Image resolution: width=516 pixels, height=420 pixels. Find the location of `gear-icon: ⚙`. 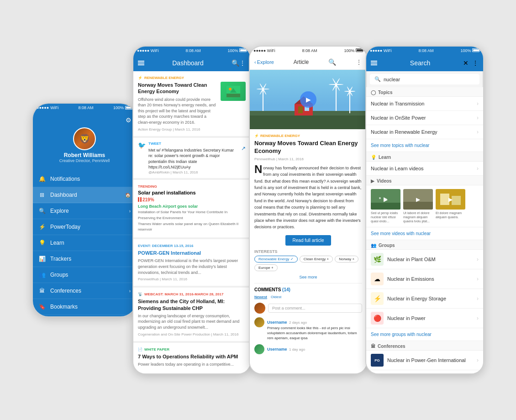

gear-icon: ⚙ is located at coordinates (129, 120).